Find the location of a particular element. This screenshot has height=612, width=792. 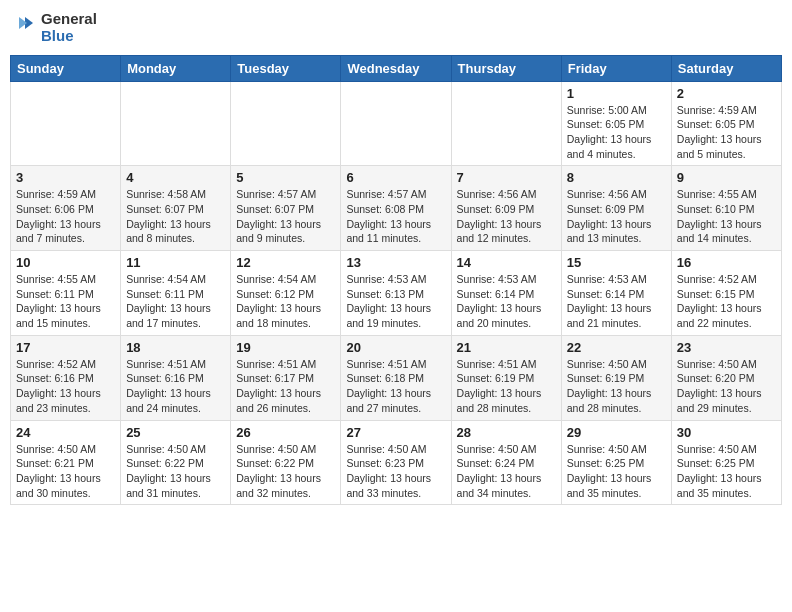

day-info: Sunrise: 4:59 AM Sunset: 6:05 PM Dayligh… is located at coordinates (726, 132).